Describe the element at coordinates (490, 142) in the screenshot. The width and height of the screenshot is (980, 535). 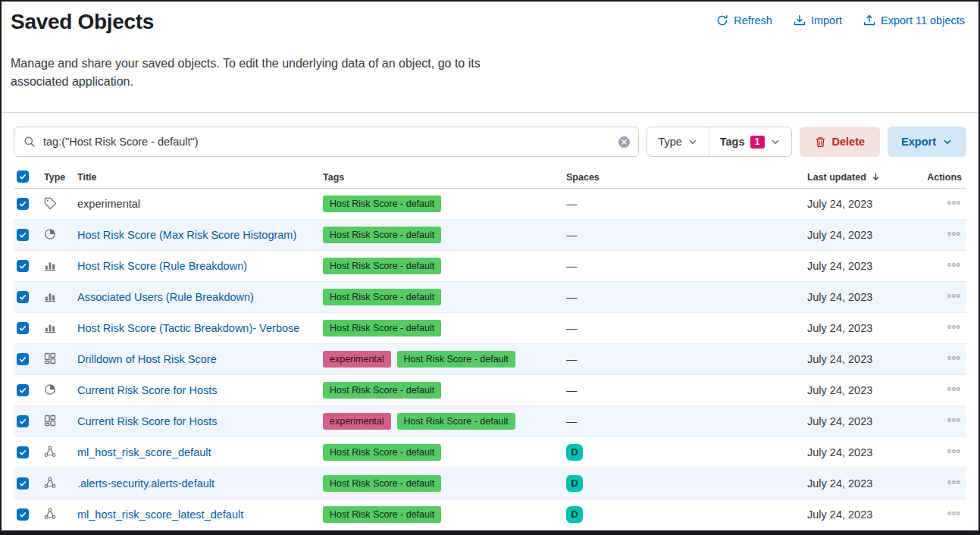
I see `toolbar: Type Tags 1 Delete Export` at that location.